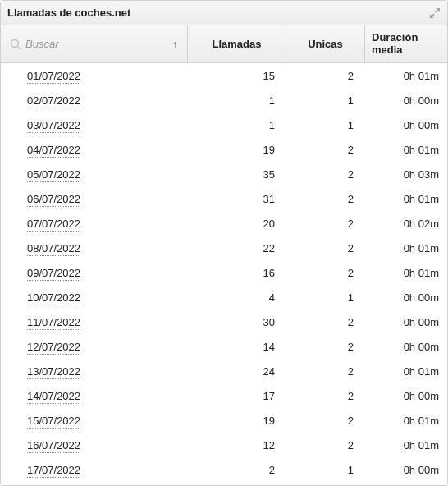 This screenshot has width=448, height=486. What do you see at coordinates (218, 13) in the screenshot?
I see `panel-title: Llamadas de coches.net` at bounding box center [218, 13].